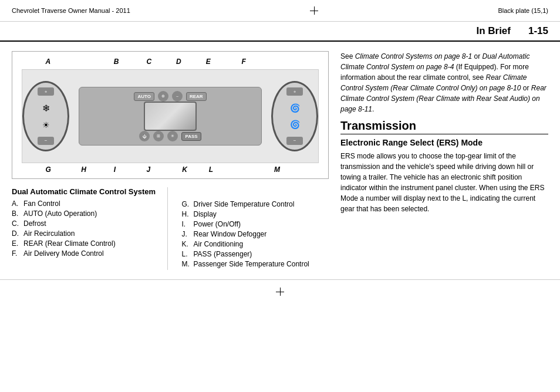  What do you see at coordinates (86, 214) in the screenshot?
I see `list-item-B: B. AUTO (Auto Operation)` at bounding box center [86, 214].